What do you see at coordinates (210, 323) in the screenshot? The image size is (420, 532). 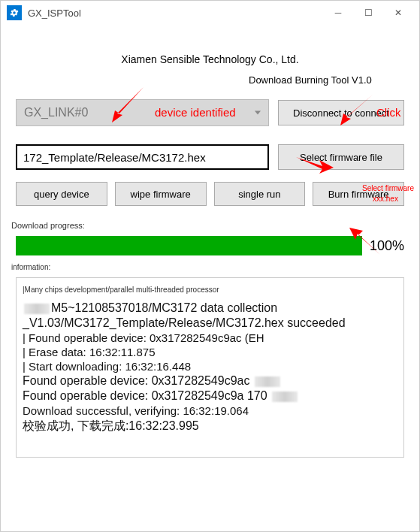 I see `log-line: _V1.03/MC3172_Template/Release/MC3172.he…` at bounding box center [210, 323].